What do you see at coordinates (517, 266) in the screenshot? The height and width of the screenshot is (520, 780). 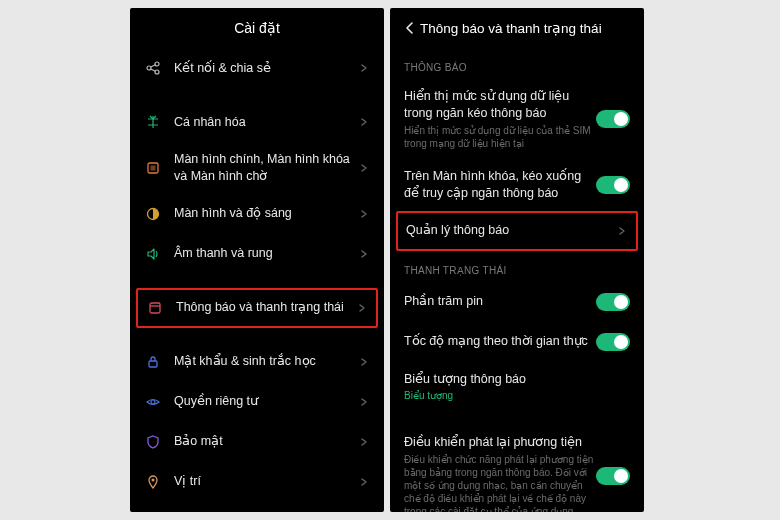 I see `section-header: THANH TRẠNG THÁI` at bounding box center [517, 266].